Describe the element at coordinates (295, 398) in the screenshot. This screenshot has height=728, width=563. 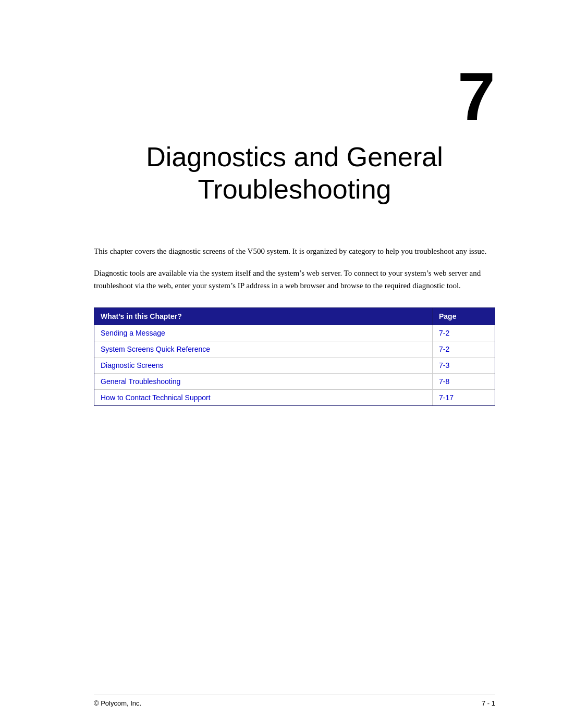
I see `table-row: How to Contact Technical Support7-17` at that location.